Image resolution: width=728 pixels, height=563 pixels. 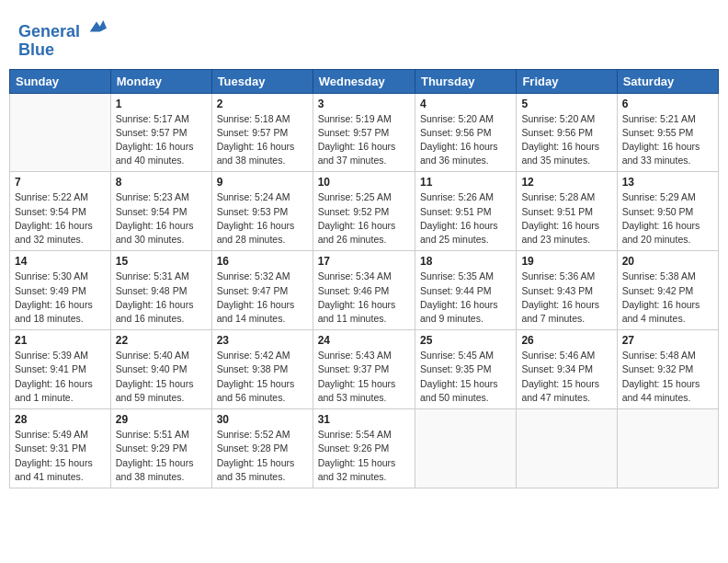 What do you see at coordinates (364, 132) in the screenshot?
I see `calendar-cell: 3Sunrise: 5:19 AM Sunset: 9:57 PM Daylig…` at bounding box center [364, 132].